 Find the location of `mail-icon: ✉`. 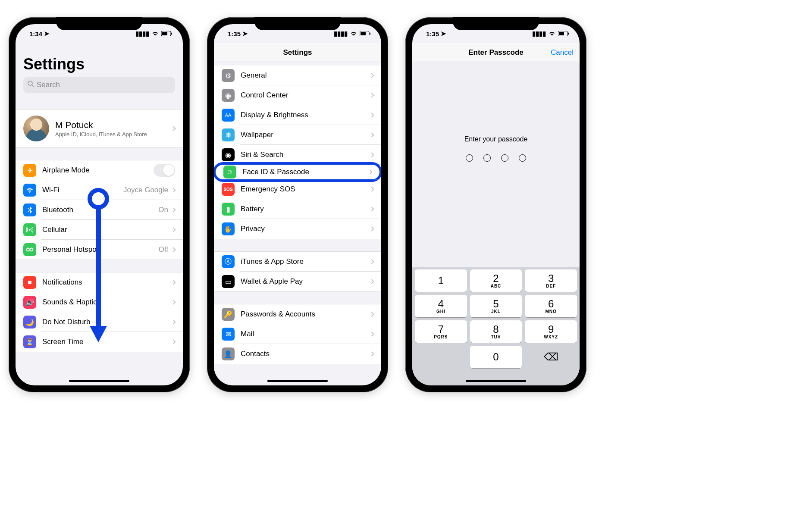

mail-icon: ✉ is located at coordinates (228, 334).